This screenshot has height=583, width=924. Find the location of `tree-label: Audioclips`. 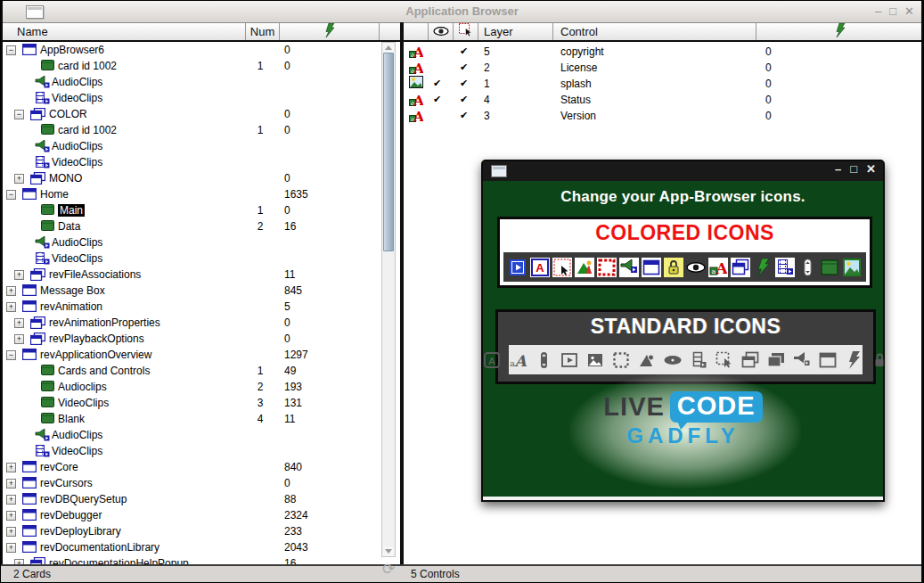

tree-label: Audioclips is located at coordinates (82, 387).